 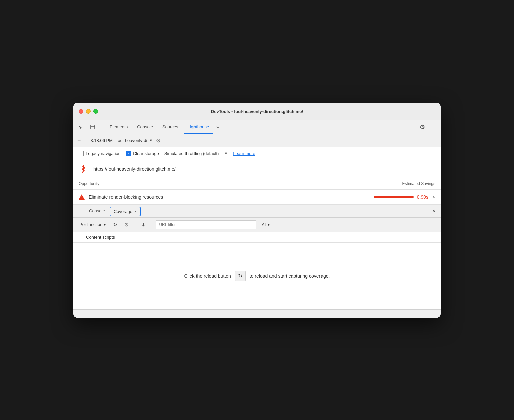 What do you see at coordinates (88, 111) in the screenshot?
I see `minimize-button` at bounding box center [88, 111].